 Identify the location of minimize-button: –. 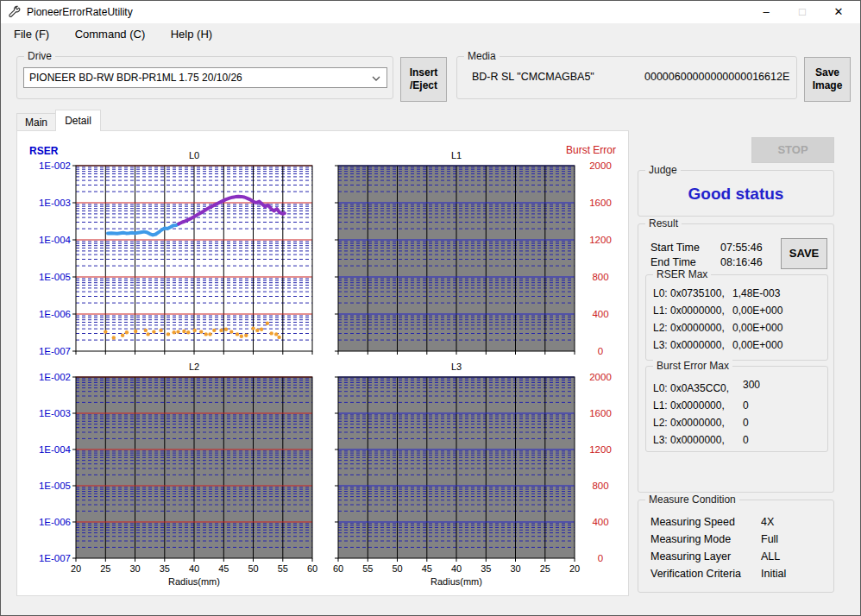
(766, 12).